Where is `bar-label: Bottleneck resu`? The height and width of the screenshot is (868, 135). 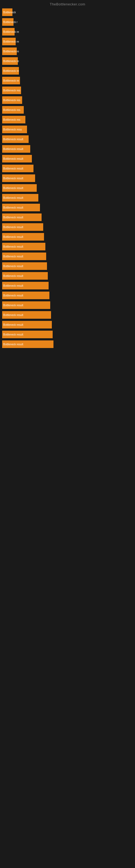
bar-label: Bottleneck resu is located at coordinates (13, 129).